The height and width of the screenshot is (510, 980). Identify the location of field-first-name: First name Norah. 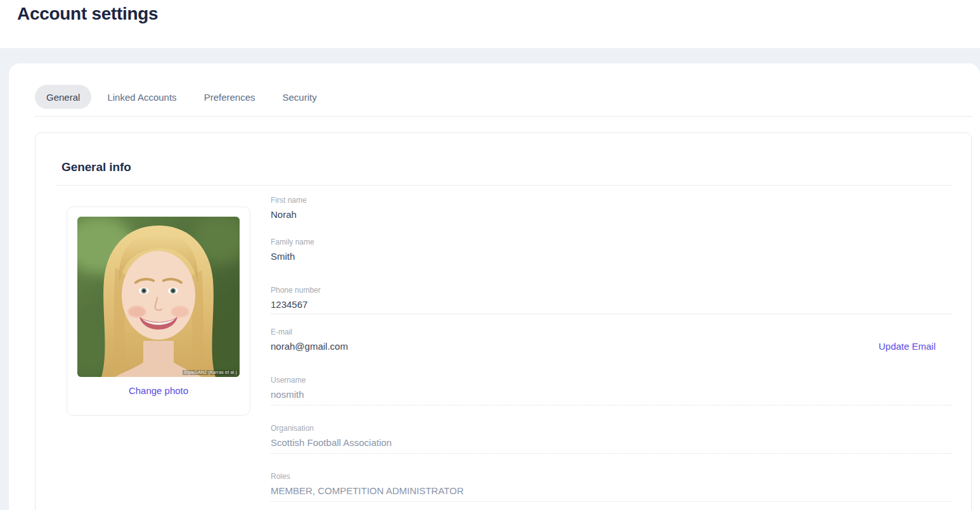
(611, 208).